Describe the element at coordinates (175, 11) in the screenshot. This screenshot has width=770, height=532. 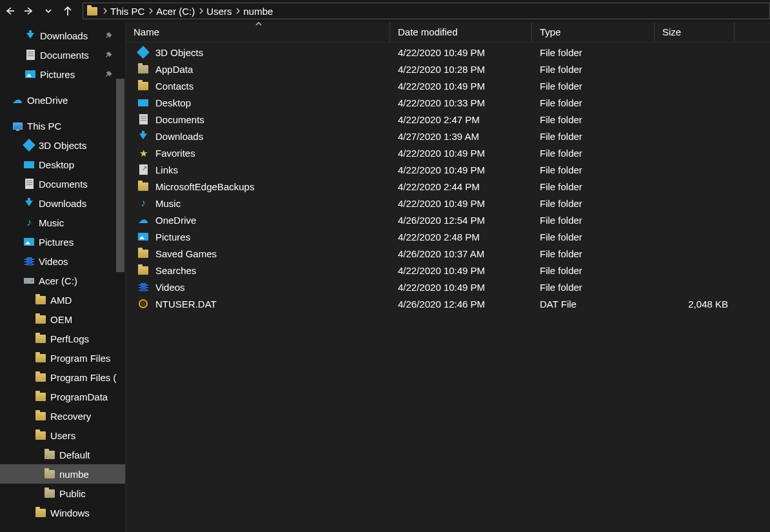
I see `breadcrumb-item: Acer (C:)` at that location.